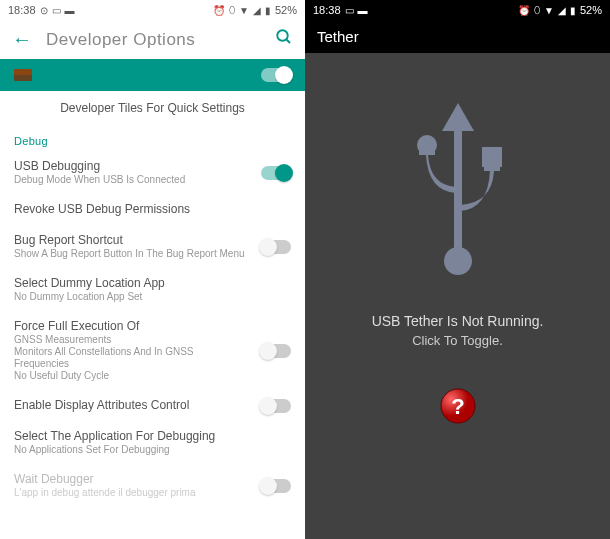 The image size is (610, 539). I want to click on display-attrs-title: Enable Display Attributes Control, so click(132, 405).